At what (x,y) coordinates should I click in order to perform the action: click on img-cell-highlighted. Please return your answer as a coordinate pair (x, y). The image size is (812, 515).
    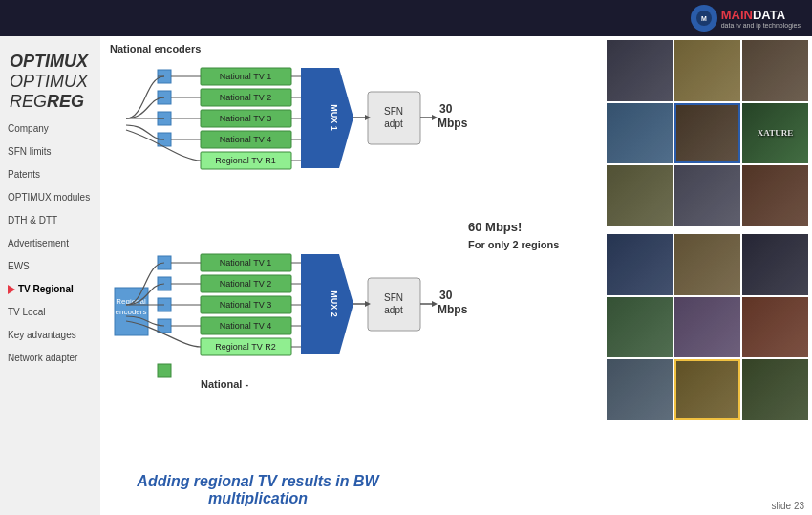
    Looking at the image, I should click on (707, 134).